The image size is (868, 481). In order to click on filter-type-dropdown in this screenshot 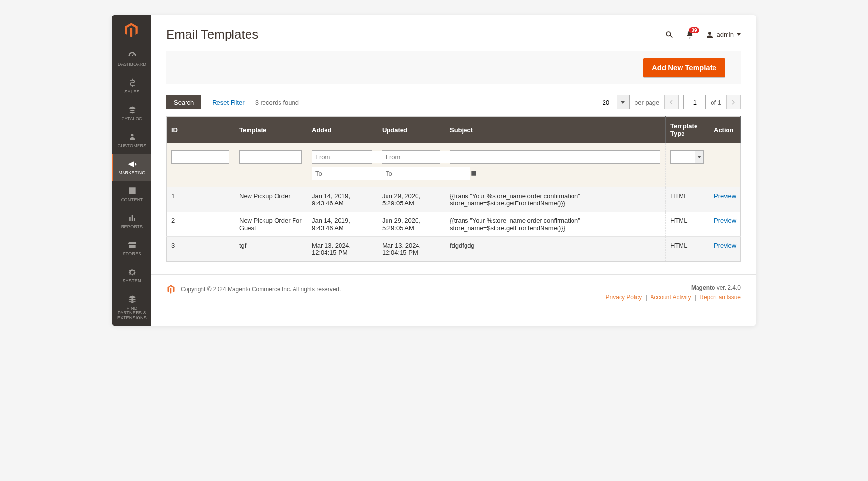, I will do `click(699, 157)`.